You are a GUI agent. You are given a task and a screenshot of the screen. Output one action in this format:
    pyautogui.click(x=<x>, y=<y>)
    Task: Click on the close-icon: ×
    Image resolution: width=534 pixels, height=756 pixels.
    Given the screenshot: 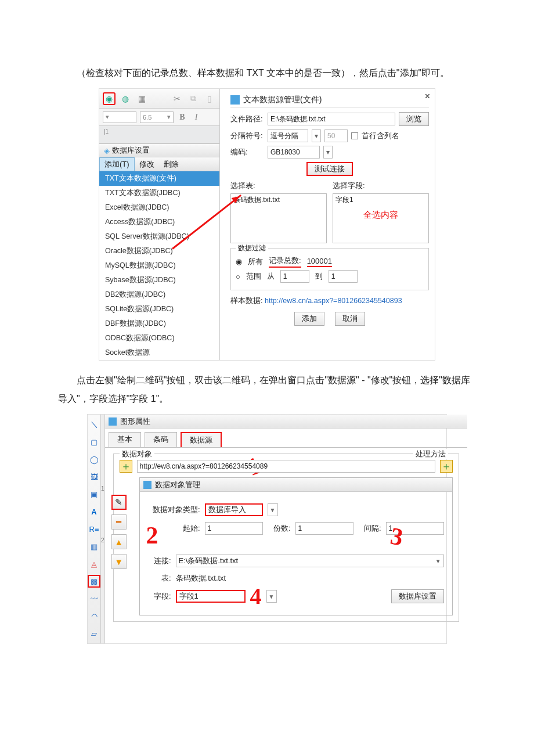 What is the action you would take?
    pyautogui.click(x=427, y=96)
    